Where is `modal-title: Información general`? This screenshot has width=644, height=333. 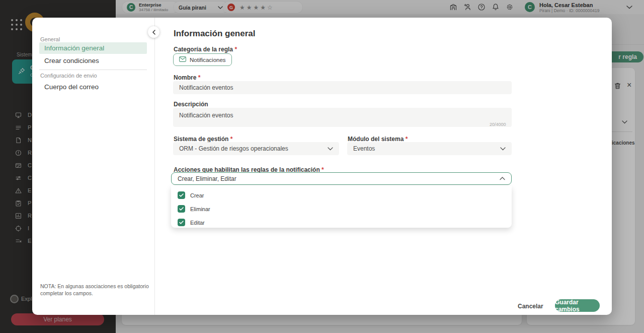 modal-title: Información general is located at coordinates (214, 34).